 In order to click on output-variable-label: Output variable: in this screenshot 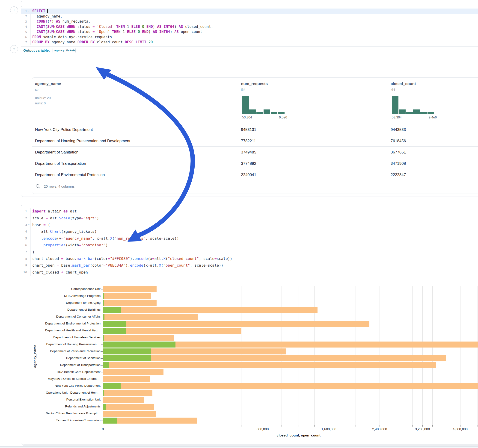, I will do `click(37, 50)`.